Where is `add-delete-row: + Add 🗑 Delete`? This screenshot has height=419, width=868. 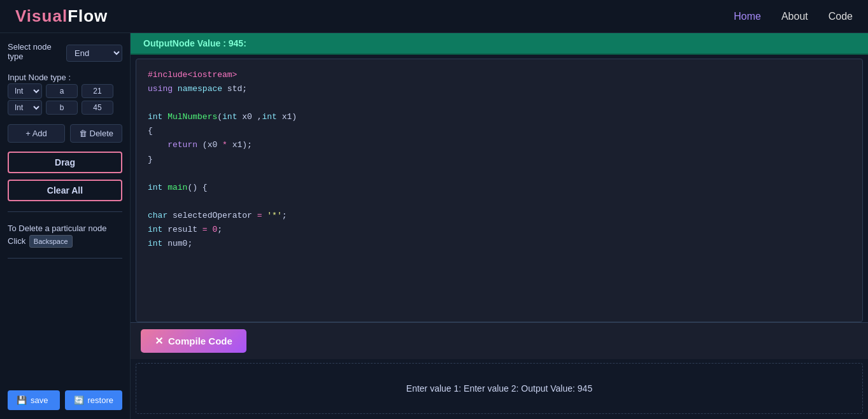 add-delete-row: + Add 🗑 Delete is located at coordinates (65, 134).